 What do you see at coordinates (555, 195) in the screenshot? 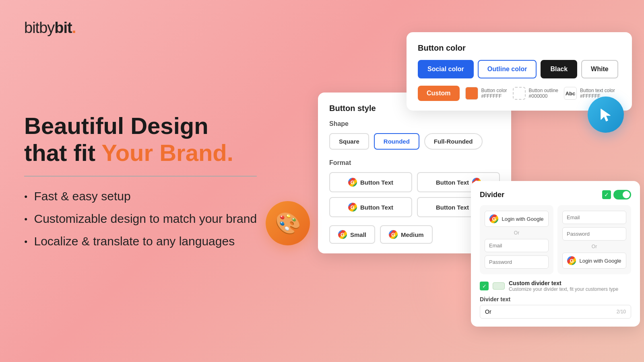
I see `divider-header: Divider ✓` at bounding box center [555, 195].